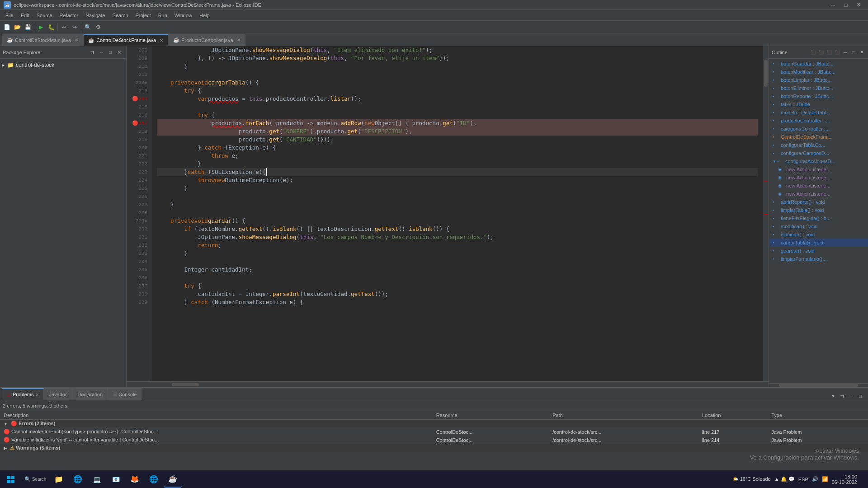 This screenshot has height=488, width=868. What do you see at coordinates (135, 479) in the screenshot?
I see `taskbar-firefox-btn: 🦊` at bounding box center [135, 479].